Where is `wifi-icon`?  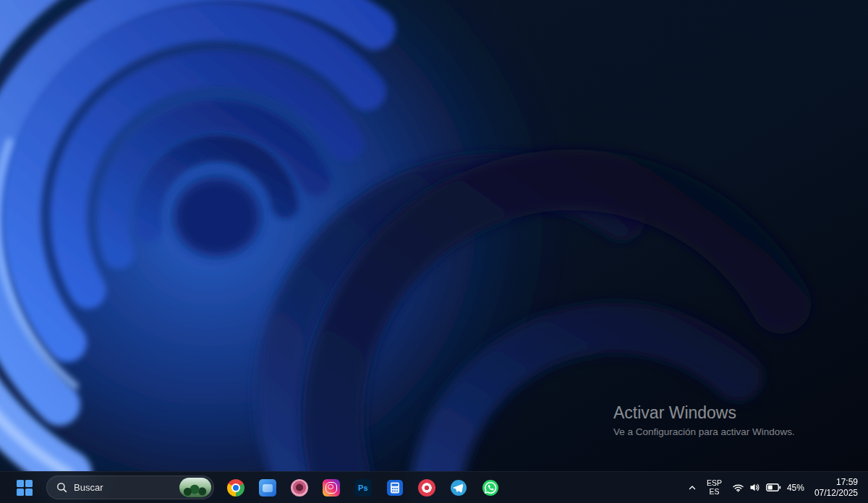 wifi-icon is located at coordinates (738, 487).